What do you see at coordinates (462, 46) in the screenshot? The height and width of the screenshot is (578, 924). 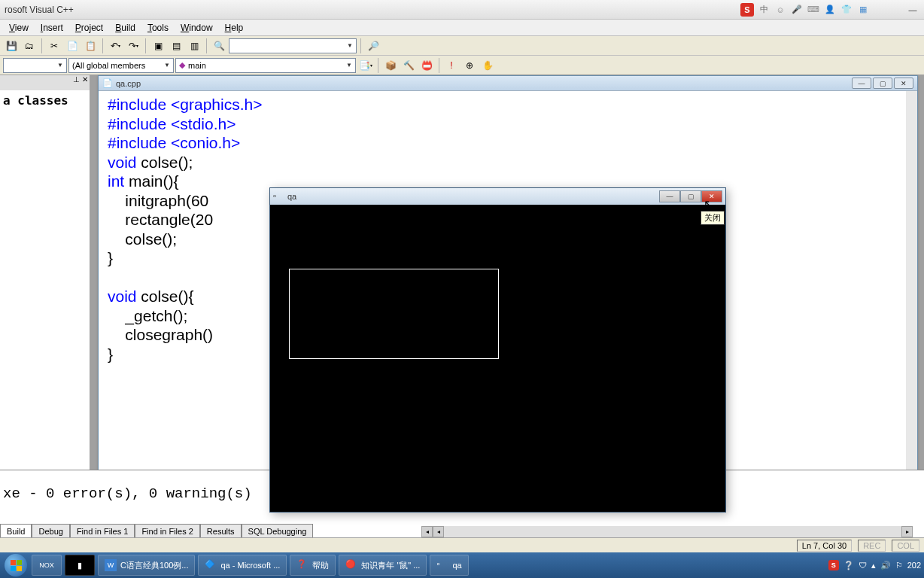 I see `toolbar-main: 💾 🗂 ✂ 📄 📋 ↶▾ ↷▾ ▣ ▤ ▥ 🔍 ▼ 🔎` at bounding box center [462, 46].